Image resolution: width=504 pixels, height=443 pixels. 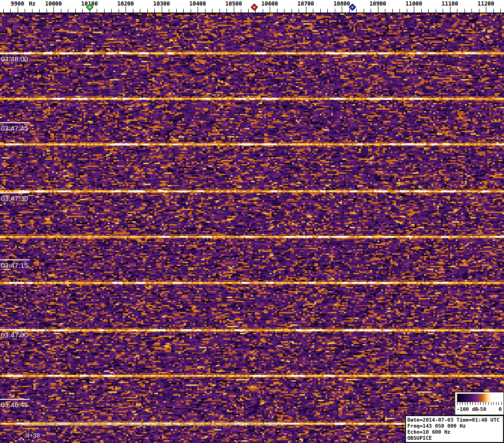 I want to click on freq-label: 9900, so click(x=18, y=4).